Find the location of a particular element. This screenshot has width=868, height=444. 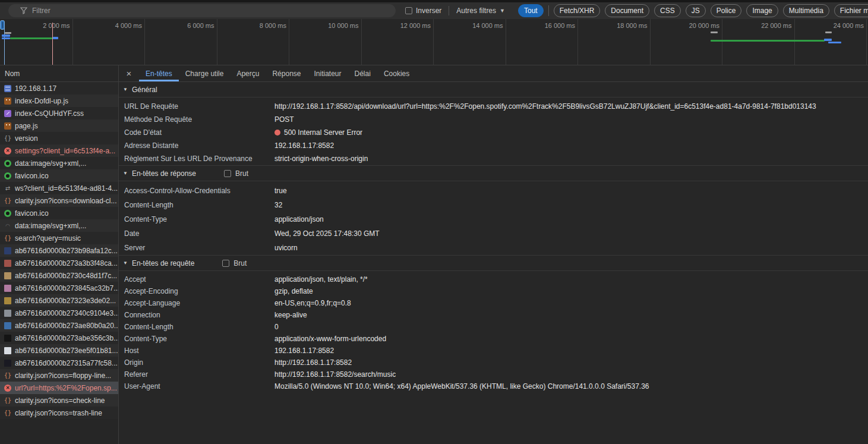

request-row: {}clarity.json?icons=trash-line is located at coordinates (59, 412).